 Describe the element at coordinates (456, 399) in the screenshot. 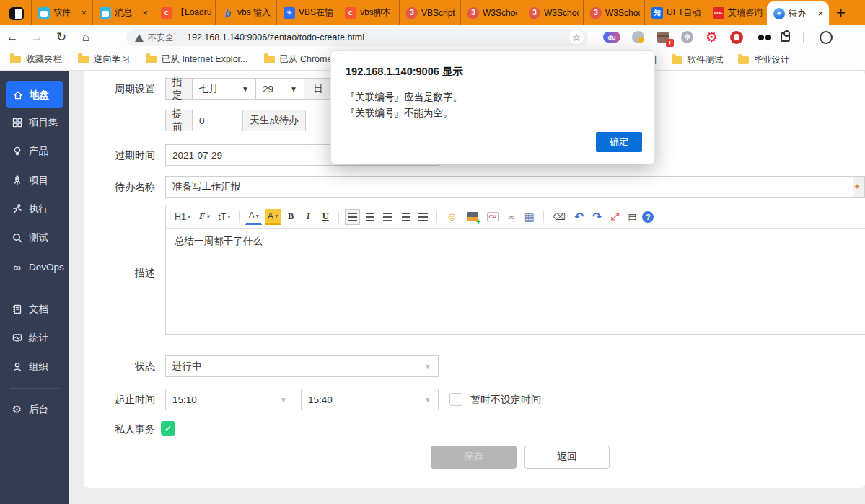

I see `no-time-checkbox` at that location.